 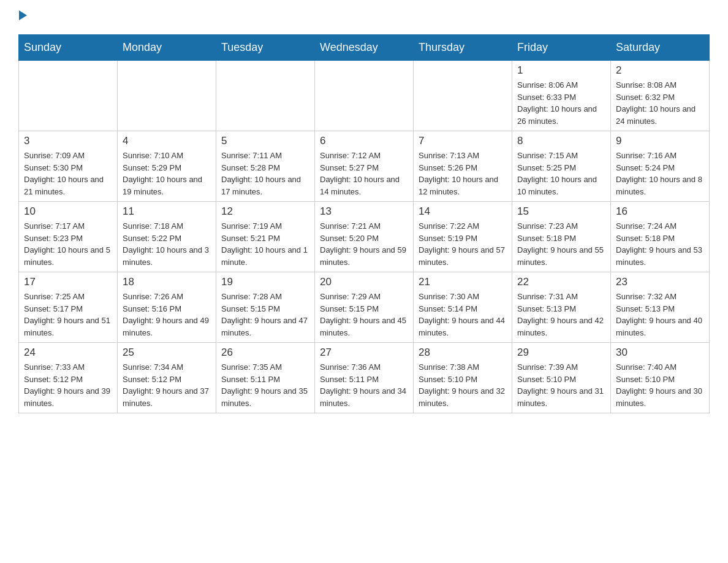 What do you see at coordinates (167, 308) in the screenshot?
I see `calendar-cell: 18Sunrise: 7:26 AM Sunset: 5:16 PM Dayli…` at bounding box center [167, 308].